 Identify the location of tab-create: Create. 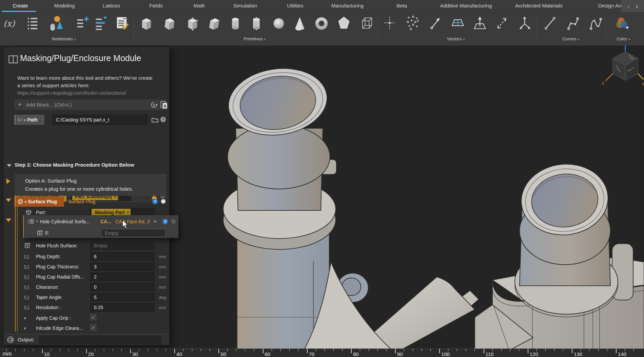
(20, 6).